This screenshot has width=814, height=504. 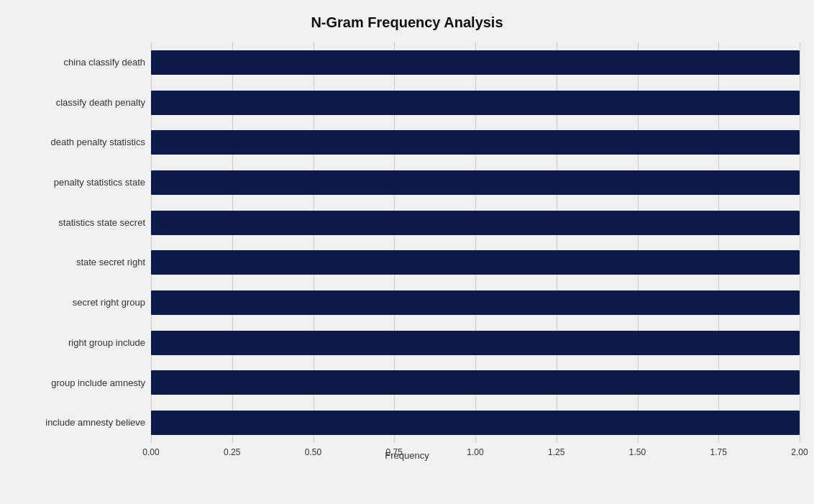 What do you see at coordinates (109, 303) in the screenshot?
I see `y-label: secret right group` at bounding box center [109, 303].